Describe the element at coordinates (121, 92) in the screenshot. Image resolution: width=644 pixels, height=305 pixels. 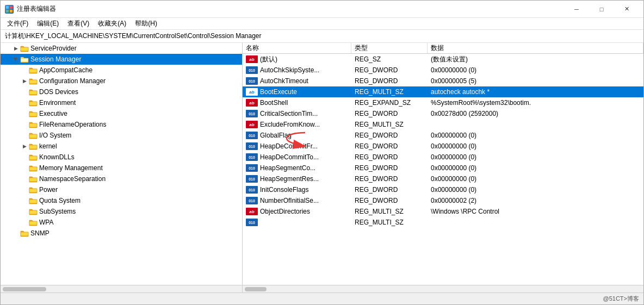
I see `tree-item-dos-devices: ▶ DOS Devices` at that location.